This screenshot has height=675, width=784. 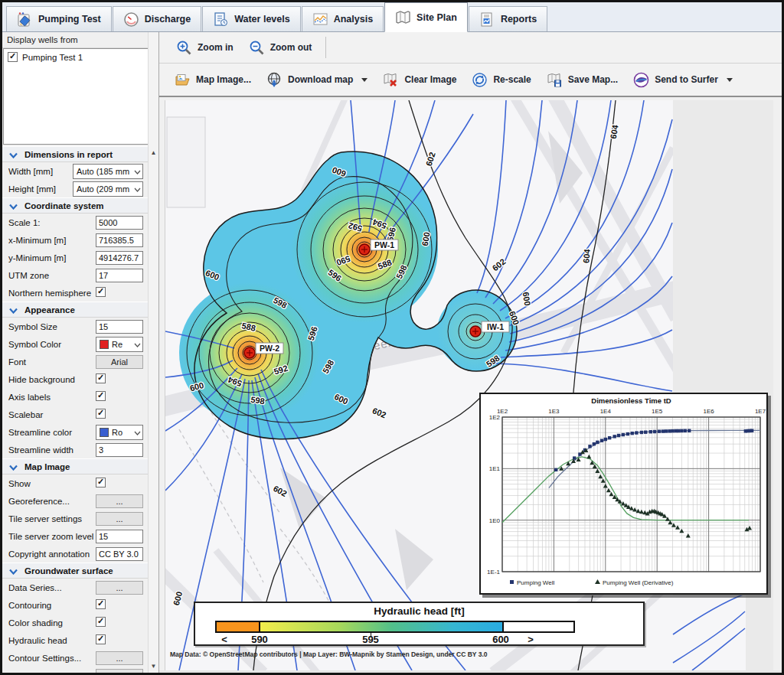 What do you see at coordinates (251, 18) in the screenshot?
I see `tab-water-levels: Water levels` at bounding box center [251, 18].